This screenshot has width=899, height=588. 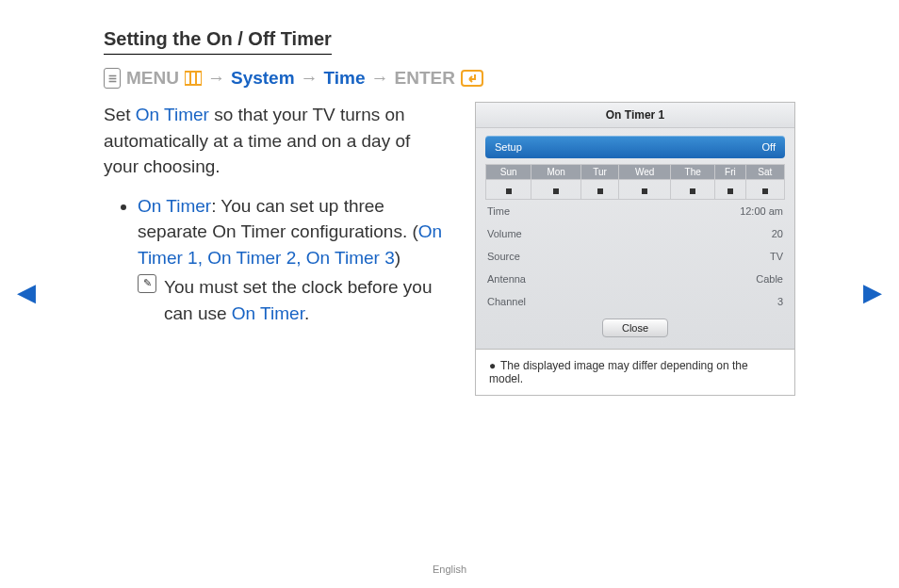 What do you see at coordinates (509, 172) in the screenshot?
I see `day-header: Sun` at bounding box center [509, 172].